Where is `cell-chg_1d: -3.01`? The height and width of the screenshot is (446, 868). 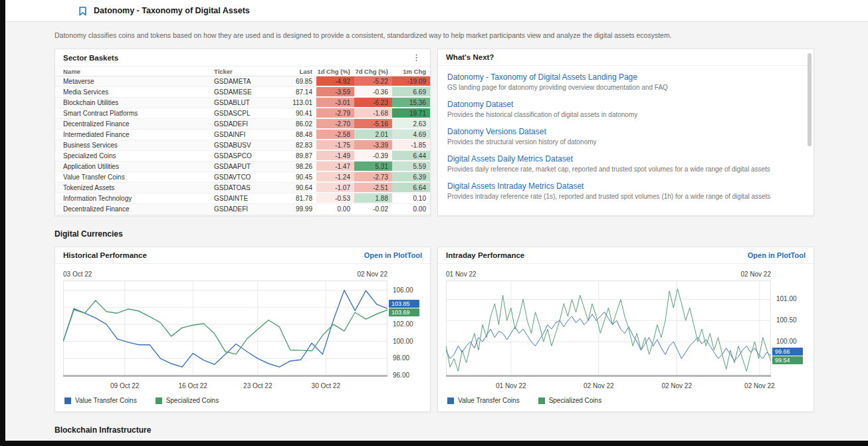 cell-chg_1d: -3.01 is located at coordinates (335, 102).